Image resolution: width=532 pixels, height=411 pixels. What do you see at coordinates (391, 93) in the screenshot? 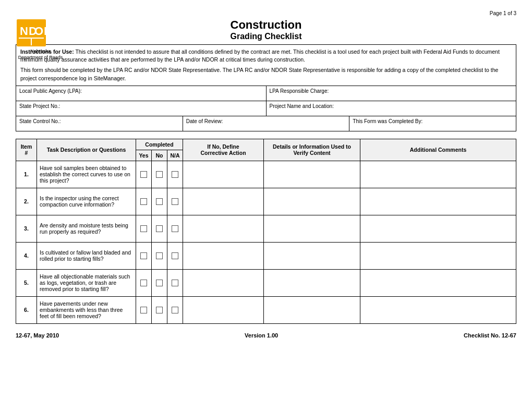
I see `lpa-rc-label: LPA Responsible Charge:` at bounding box center [391, 93].